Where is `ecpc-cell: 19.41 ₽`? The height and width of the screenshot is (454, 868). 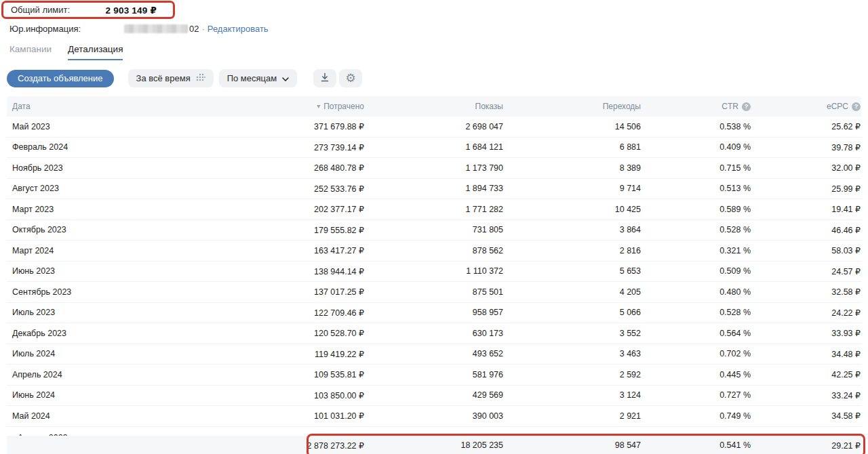
ecpc-cell: 19.41 ₽ is located at coordinates (806, 209).